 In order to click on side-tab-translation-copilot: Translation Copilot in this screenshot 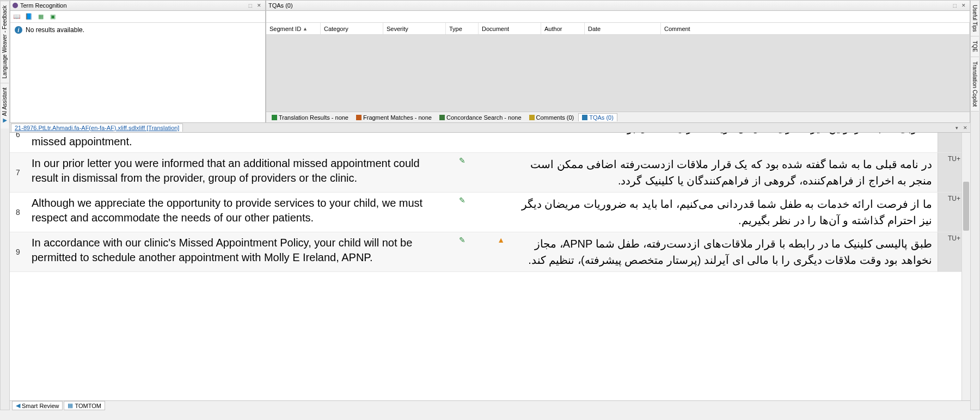, I will do `click(975, 84)`.